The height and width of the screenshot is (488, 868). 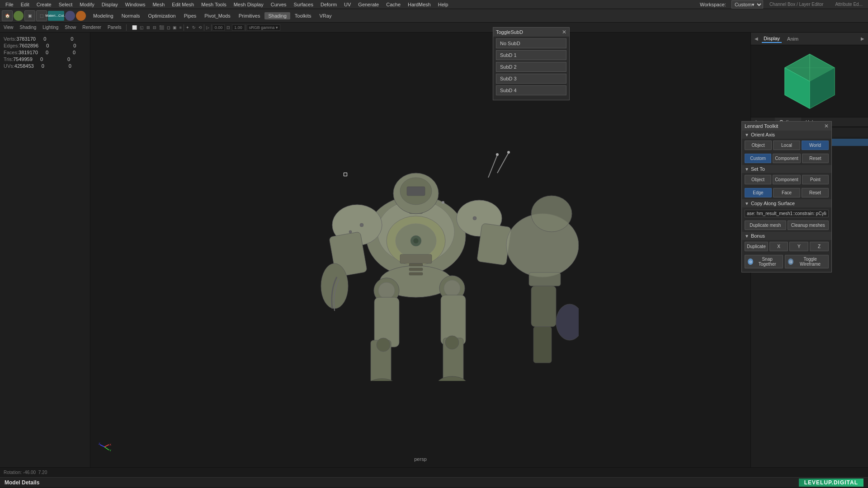 What do you see at coordinates (779, 247) in the screenshot?
I see `bonus-x-btn: X` at bounding box center [779, 247].